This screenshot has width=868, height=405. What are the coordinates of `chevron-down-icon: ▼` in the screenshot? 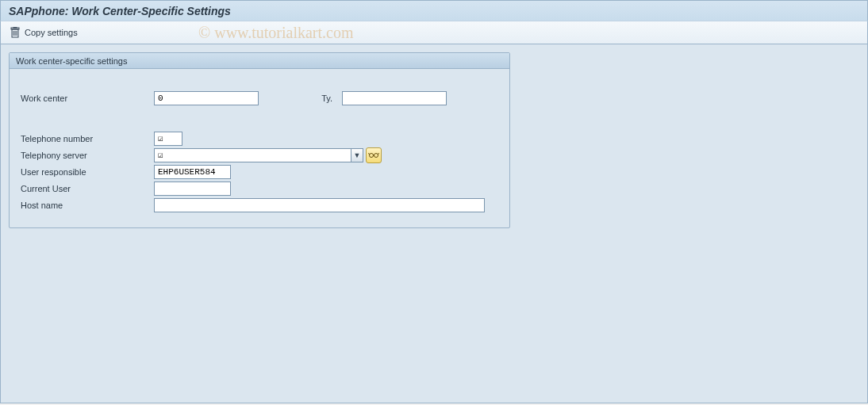 It's located at (357, 155).